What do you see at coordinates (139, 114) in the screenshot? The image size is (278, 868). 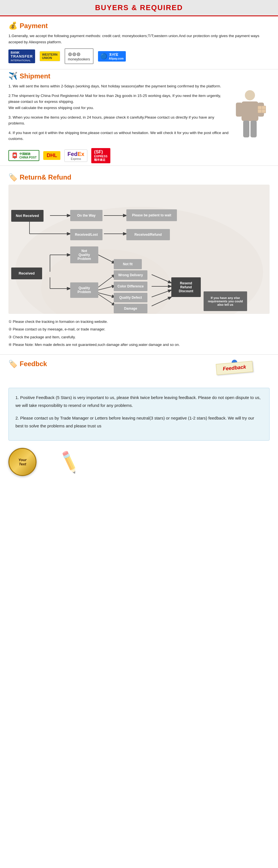 I see `shipment-content: 1. We will sent the items within 2-5days…` at bounding box center [139, 114].